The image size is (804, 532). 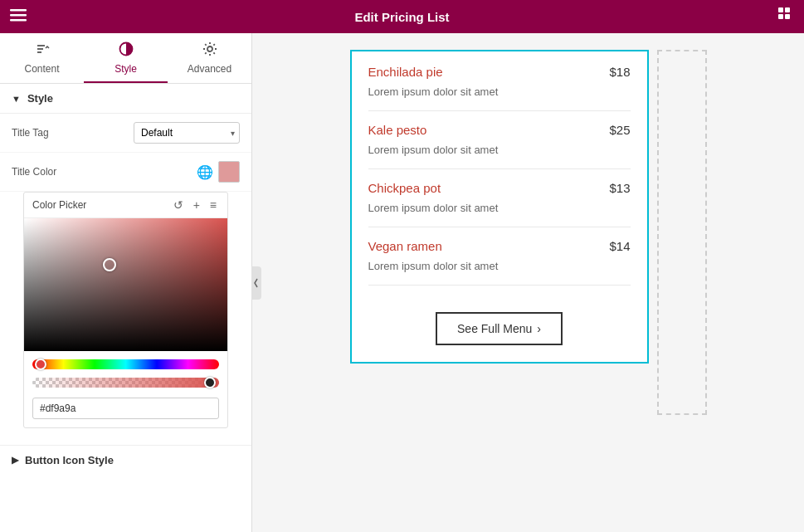 I want to click on color-picker-box: Color Picker ↺ + ≡, so click(x=126, y=310).